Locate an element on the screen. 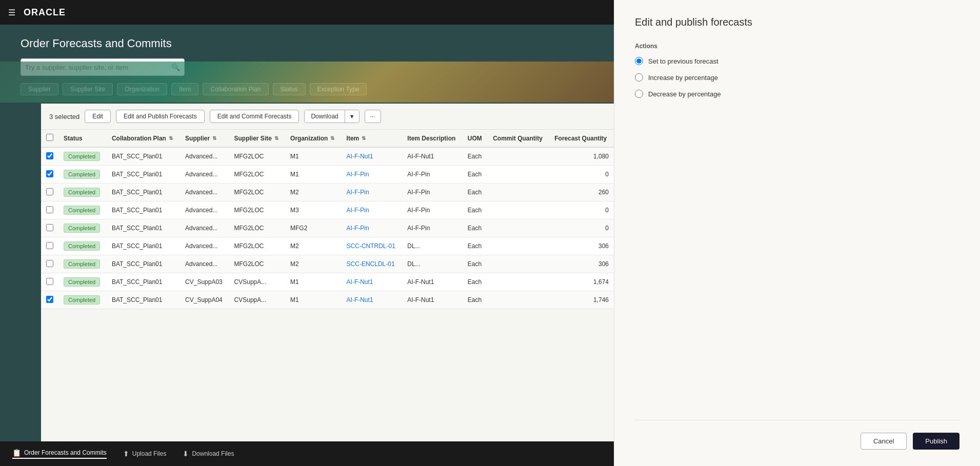 The height and width of the screenshot is (466, 980). download-button: Download is located at coordinates (325, 116).